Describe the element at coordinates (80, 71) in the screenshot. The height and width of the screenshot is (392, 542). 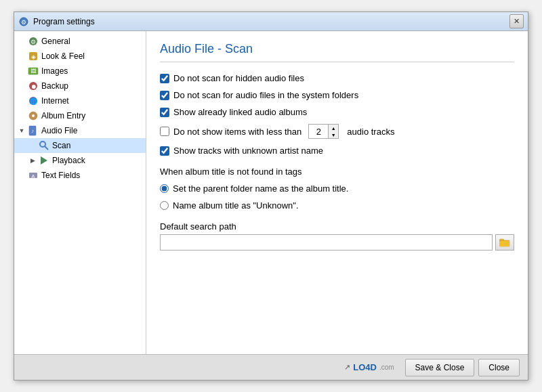
I see `sidebar-item-images: 🖼 Images` at that location.